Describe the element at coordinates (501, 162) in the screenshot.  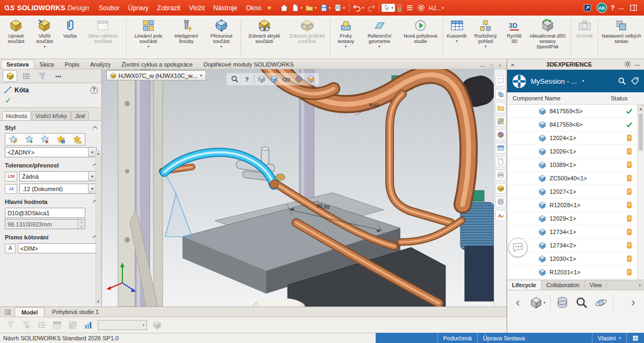
I see `documents-icon` at that location.